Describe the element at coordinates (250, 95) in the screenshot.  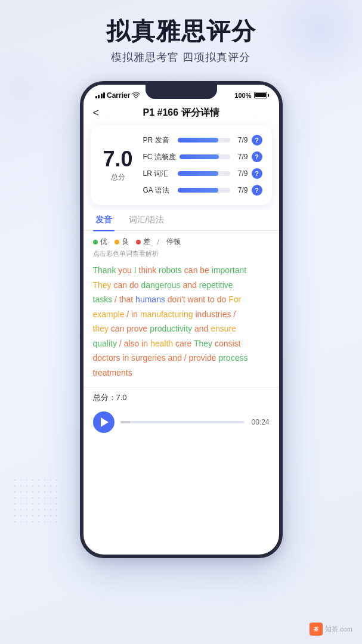
I see `status-right: 100%` at that location.